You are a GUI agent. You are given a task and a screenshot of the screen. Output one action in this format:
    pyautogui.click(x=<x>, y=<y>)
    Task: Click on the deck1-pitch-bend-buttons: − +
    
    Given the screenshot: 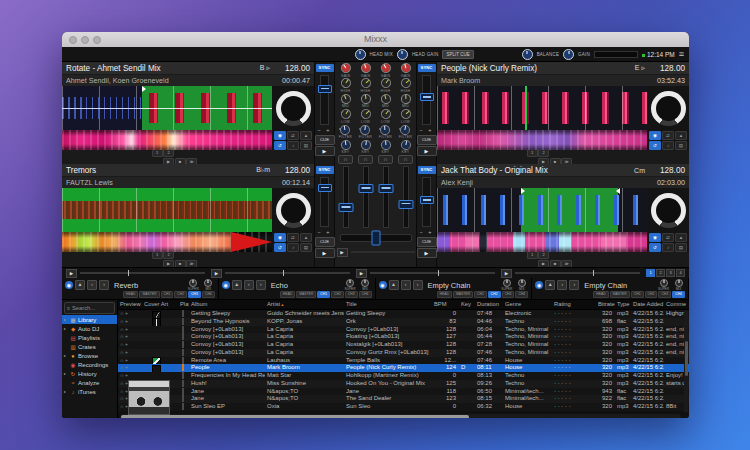 What is the action you would take?
    pyautogui.click(x=325, y=130)
    